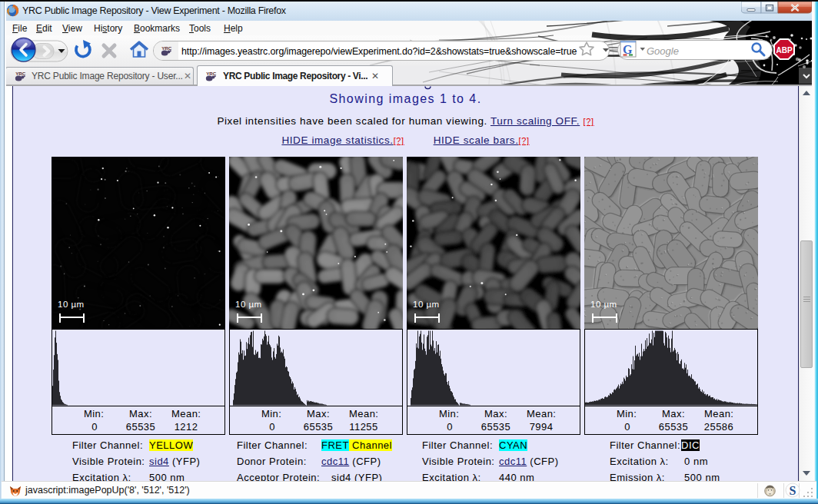  I want to click on svg-text: S, so click(793, 490).